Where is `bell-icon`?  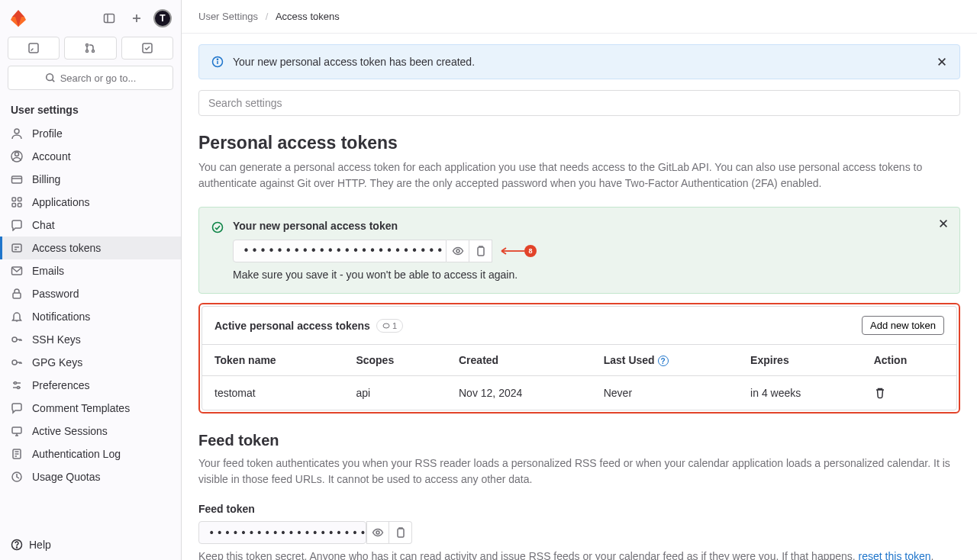 bell-icon is located at coordinates (17, 317).